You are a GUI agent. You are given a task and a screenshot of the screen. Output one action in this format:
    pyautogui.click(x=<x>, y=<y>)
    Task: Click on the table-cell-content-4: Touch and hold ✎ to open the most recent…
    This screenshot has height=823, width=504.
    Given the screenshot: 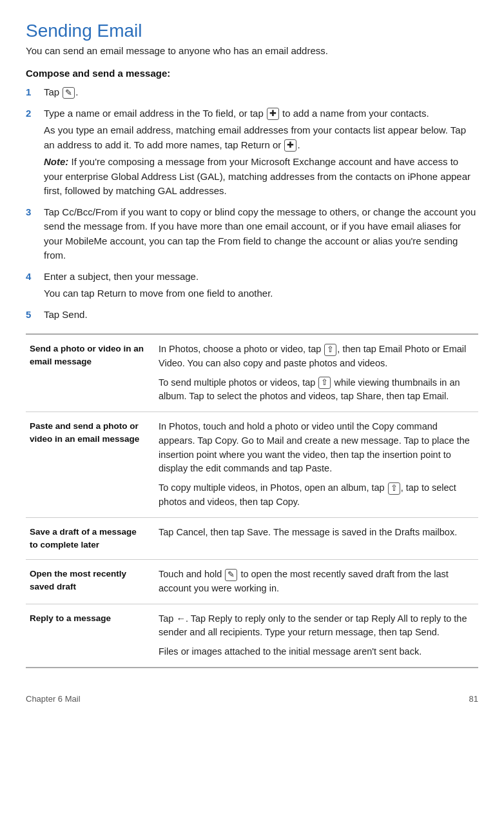 What is the action you would take?
    pyautogui.click(x=316, y=582)
    